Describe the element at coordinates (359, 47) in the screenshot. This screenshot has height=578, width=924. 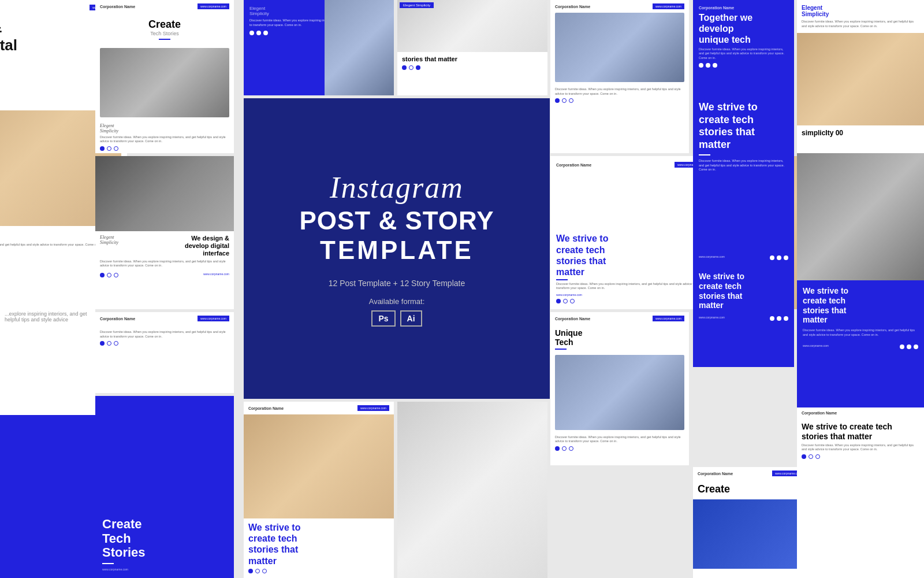
I see `card-top-image` at that location.